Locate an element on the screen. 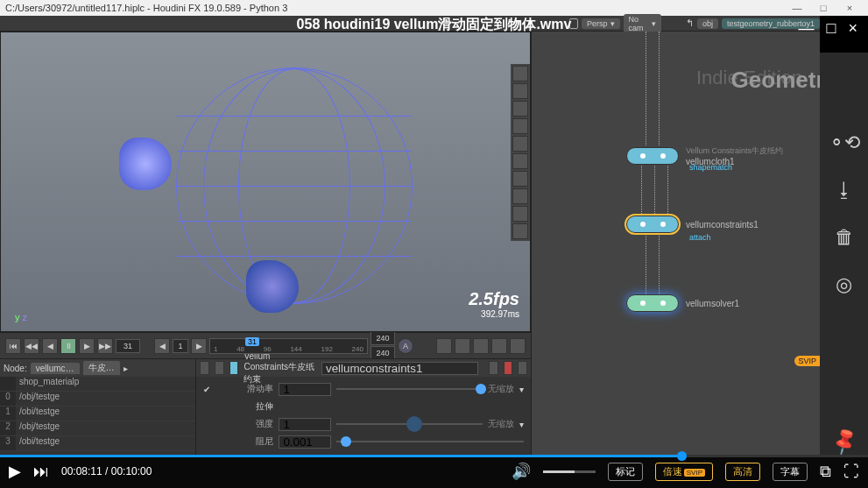 The width and height of the screenshot is (868, 488). video-player-bar: ▶ ⏭ 00:08:11 / 00:10:00 🔊 标记 倍速SVIP 高清 字… is located at coordinates (434, 471).